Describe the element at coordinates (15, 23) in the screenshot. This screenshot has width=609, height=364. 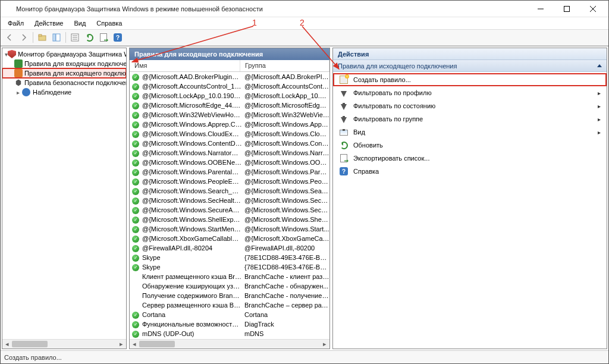
I see `menu-file: Файл` at that location.